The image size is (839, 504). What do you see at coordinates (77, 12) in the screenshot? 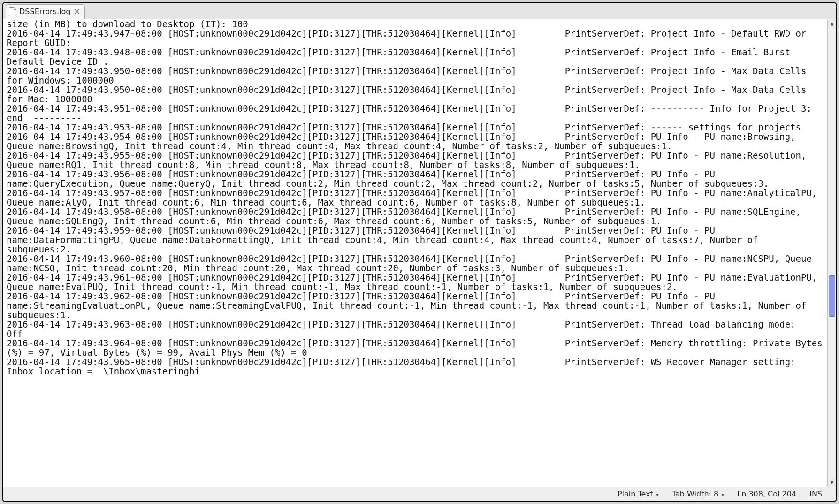
I see `close-icon: ✕` at bounding box center [77, 12].